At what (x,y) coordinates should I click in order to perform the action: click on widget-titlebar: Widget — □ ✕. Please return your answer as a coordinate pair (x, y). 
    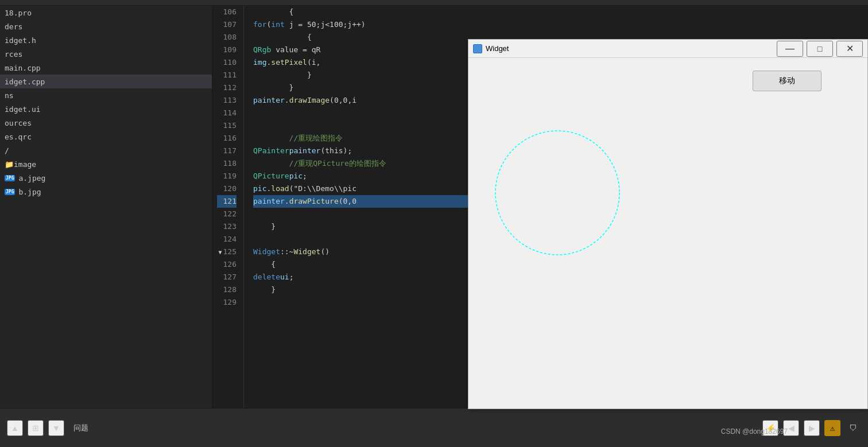
    Looking at the image, I should click on (668, 49).